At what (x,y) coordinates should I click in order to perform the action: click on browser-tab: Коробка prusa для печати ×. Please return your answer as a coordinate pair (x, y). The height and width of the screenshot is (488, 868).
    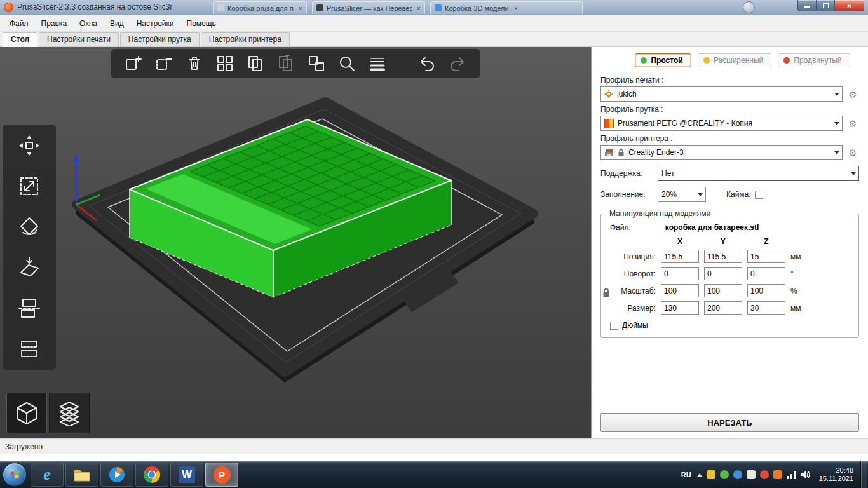
    Looking at the image, I should click on (260, 8).